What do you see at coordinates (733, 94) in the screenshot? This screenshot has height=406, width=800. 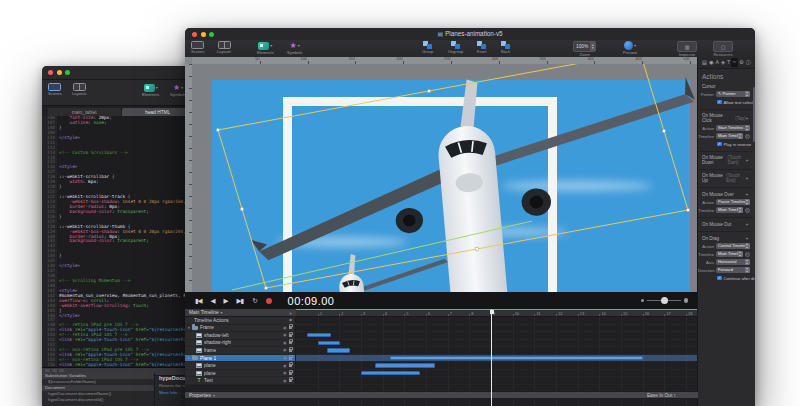 I see `pointer-select: ↖ Pointer` at bounding box center [733, 94].